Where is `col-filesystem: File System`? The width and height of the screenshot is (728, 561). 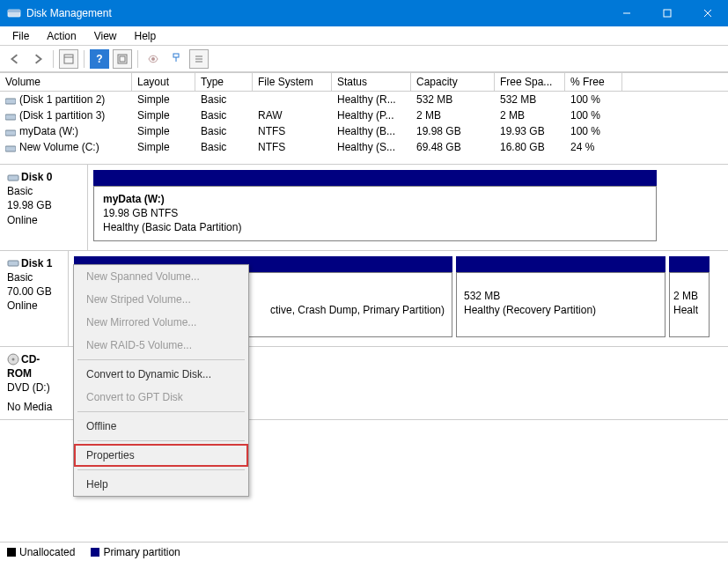 col-filesystem: File System is located at coordinates (292, 82).